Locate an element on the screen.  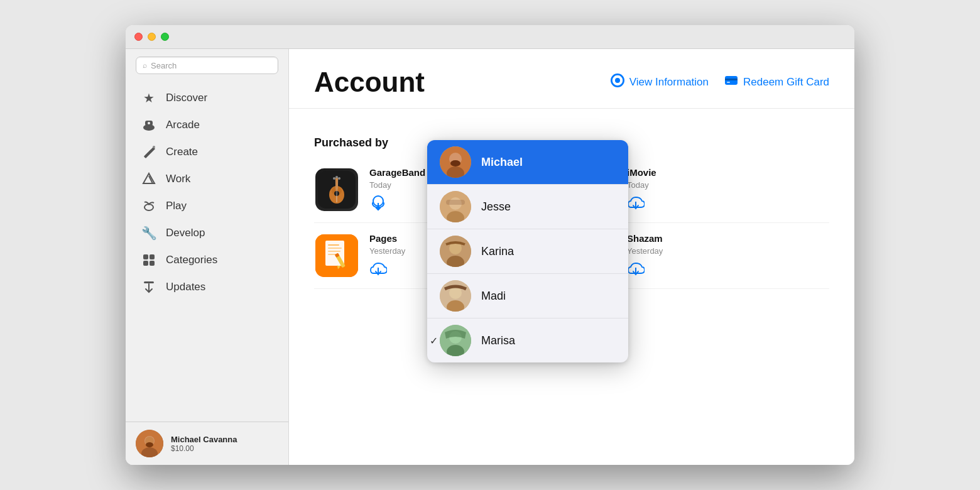
search-icon: ⌕ is located at coordinates (144, 65).